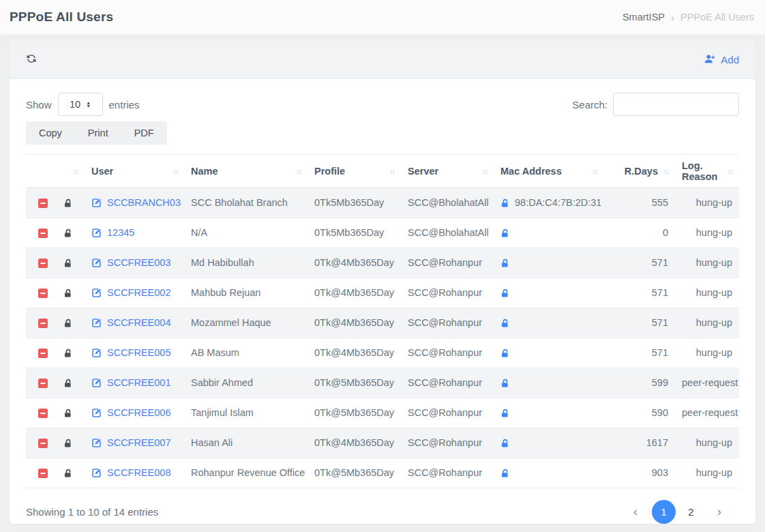 This screenshot has width=765, height=532. Describe the element at coordinates (719, 512) in the screenshot. I see `pagination-next-icon: ›` at that location.